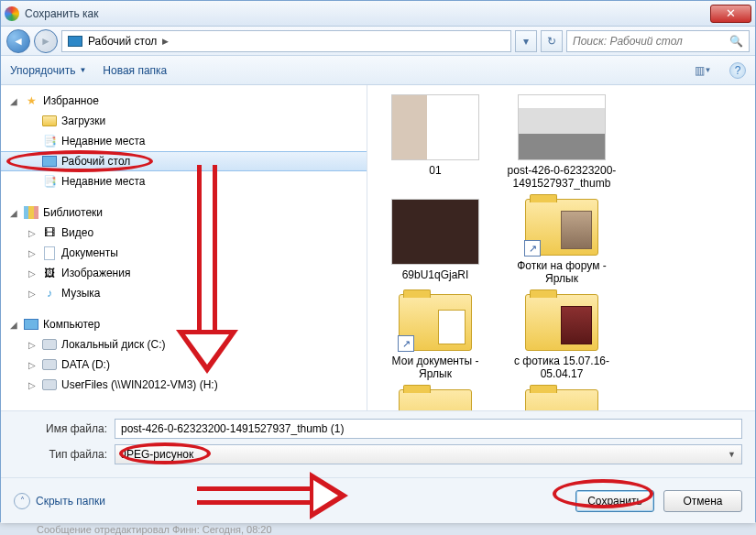  I want to click on toolbar: Упорядочить▼ Новая папка ▥ ▼ ?, so click(378, 71).